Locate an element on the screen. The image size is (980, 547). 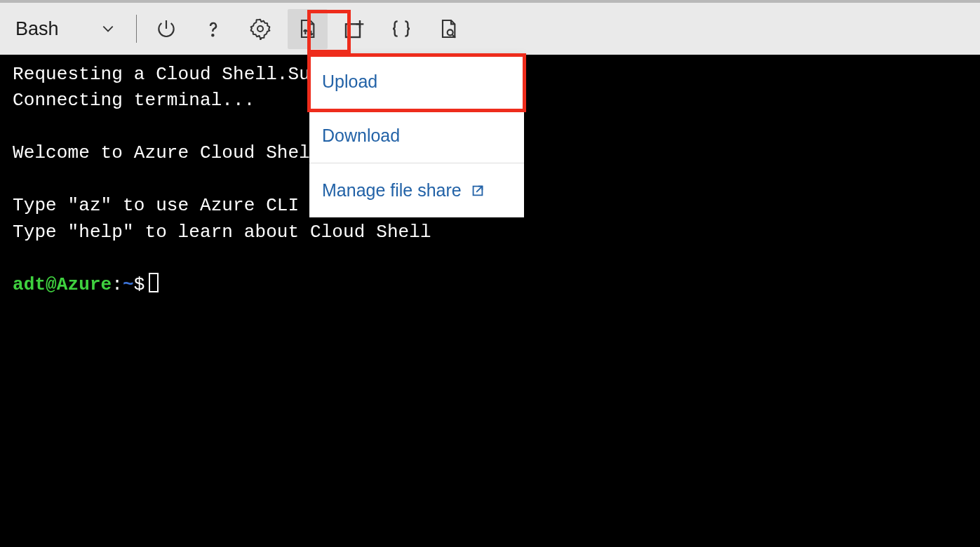
braces-icon is located at coordinates (401, 29).